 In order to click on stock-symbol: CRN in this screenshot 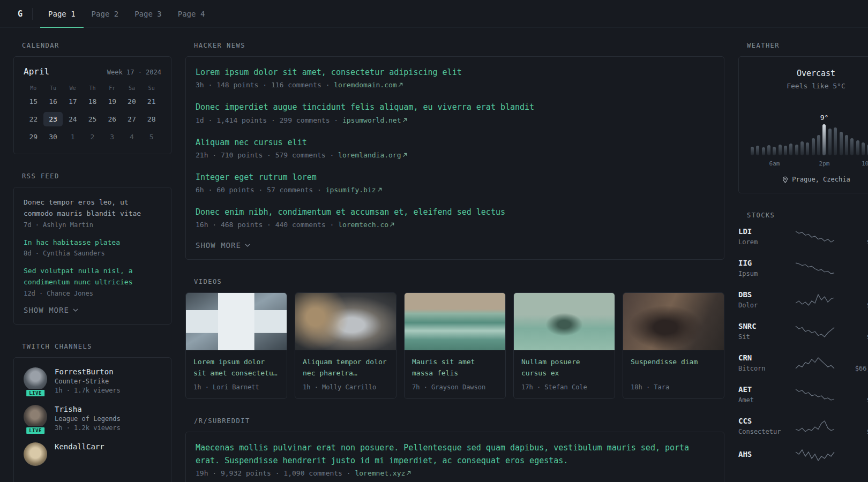, I will do `click(763, 358)`.